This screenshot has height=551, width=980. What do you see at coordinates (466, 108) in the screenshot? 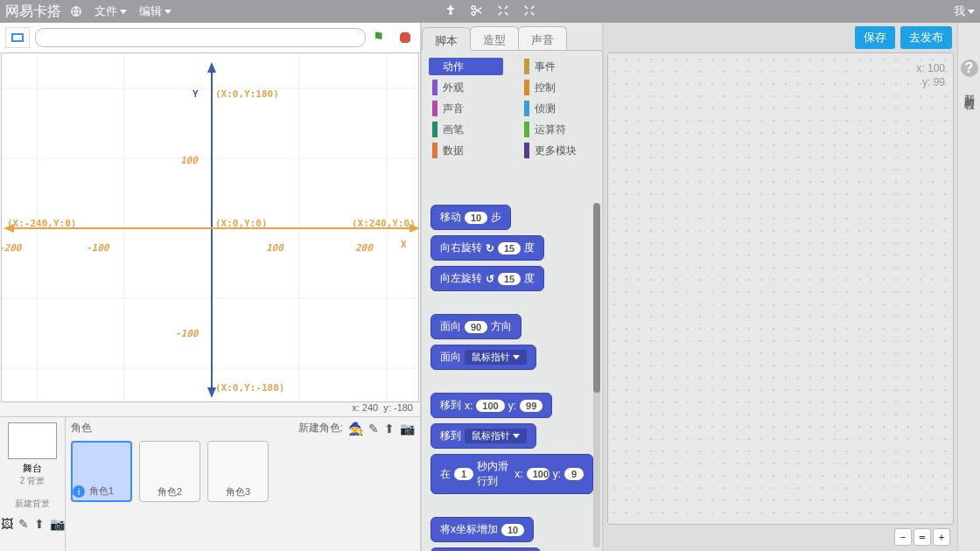
I see `cat-sound: 声音` at bounding box center [466, 108].